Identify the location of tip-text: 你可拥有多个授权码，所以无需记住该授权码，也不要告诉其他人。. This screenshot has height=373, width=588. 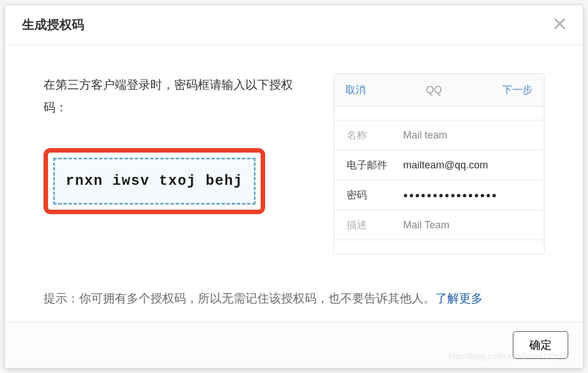
(257, 298).